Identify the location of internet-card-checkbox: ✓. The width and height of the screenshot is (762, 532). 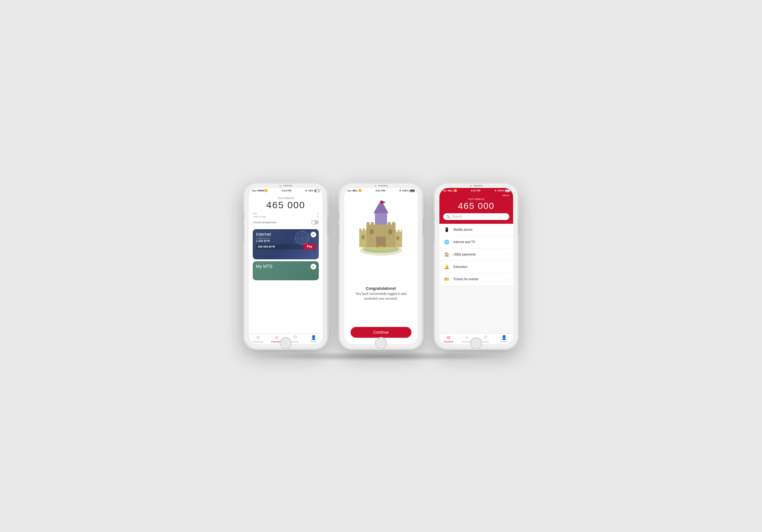
(313, 234).